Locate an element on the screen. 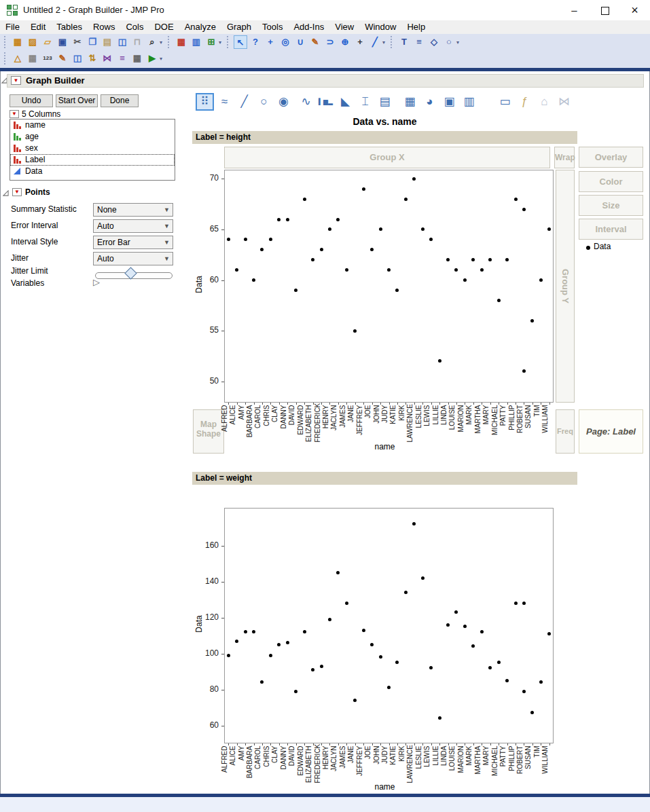 The height and width of the screenshot is (812, 650). element-ellipse-icon: ○ is located at coordinates (264, 102).